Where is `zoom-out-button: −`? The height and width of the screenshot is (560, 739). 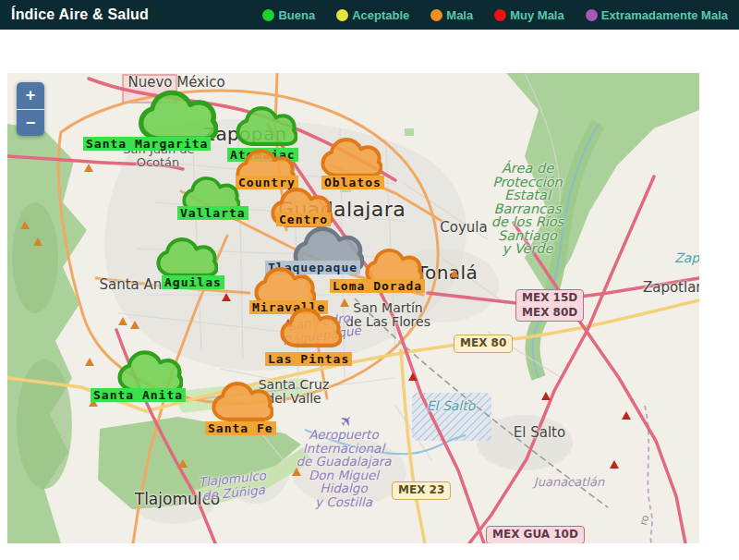
zoom-out-button: − is located at coordinates (30, 122).